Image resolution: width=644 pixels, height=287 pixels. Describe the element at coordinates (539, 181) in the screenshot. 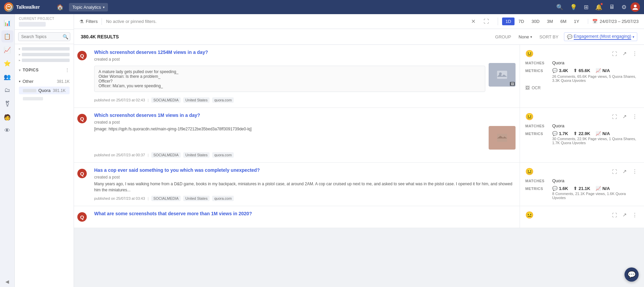

I see `matches-label-2: MATCHES` at that location.